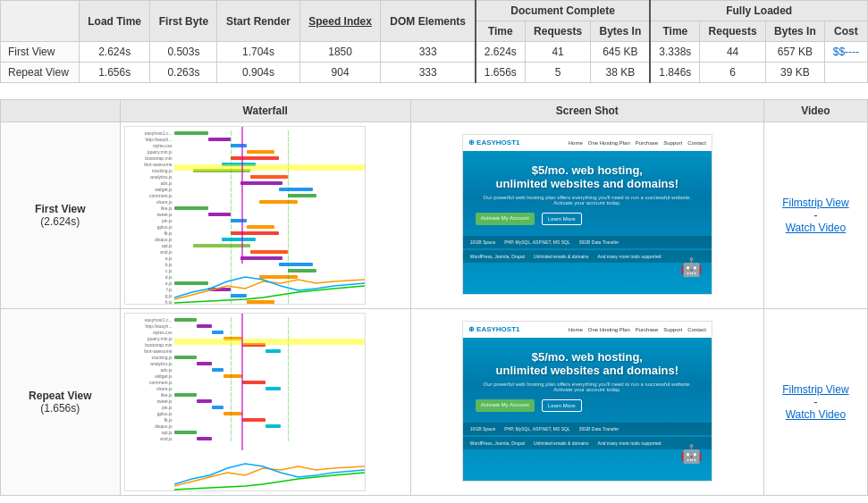 Image resolution: width=868 pixels, height=503 pixels. What do you see at coordinates (501, 52) in the screenshot?
I see `cell-dc-time: 2.624s` at bounding box center [501, 52].